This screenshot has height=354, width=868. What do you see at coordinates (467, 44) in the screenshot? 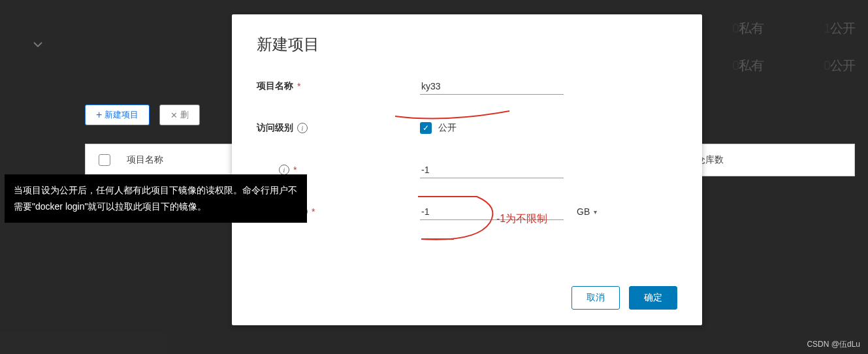
I see `modal-title: 新建项目` at bounding box center [467, 44].